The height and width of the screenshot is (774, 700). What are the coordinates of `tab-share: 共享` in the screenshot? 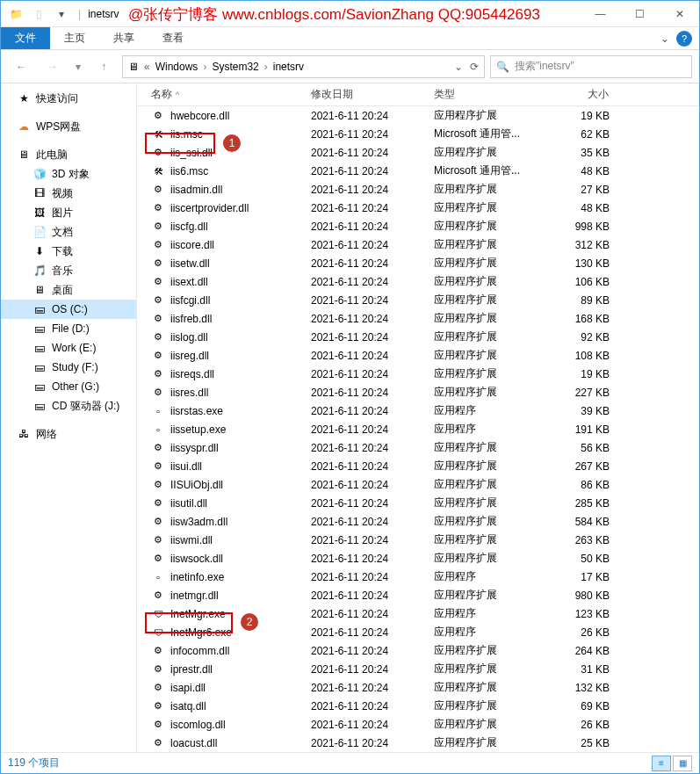 It's located at (124, 39).